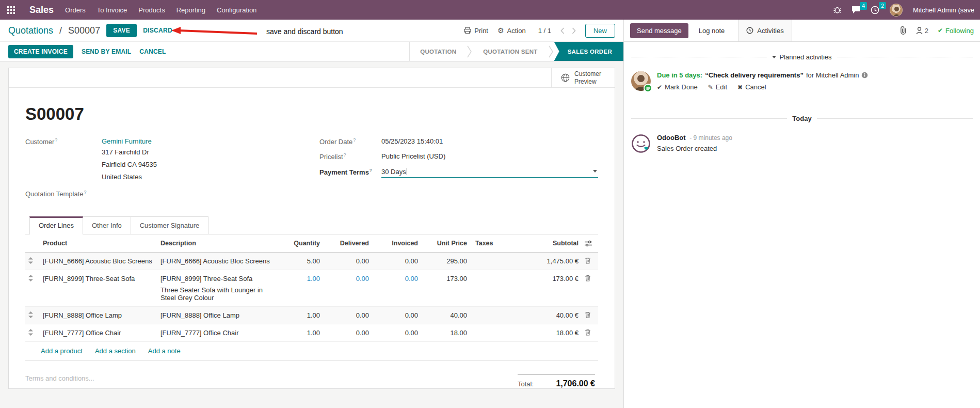 The width and height of the screenshot is (980, 408). What do you see at coordinates (56, 225) in the screenshot?
I see `tab-order-lines: Order Lines` at bounding box center [56, 225].